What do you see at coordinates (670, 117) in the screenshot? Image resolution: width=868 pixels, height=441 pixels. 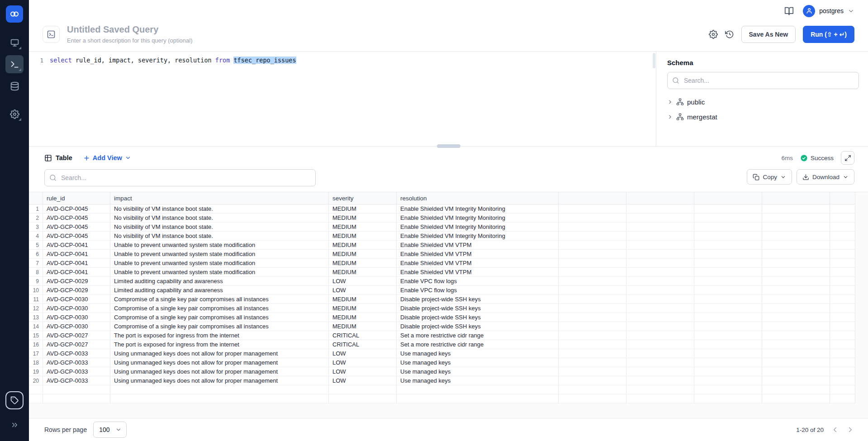 I see `chevron-right-icon` at bounding box center [670, 117].